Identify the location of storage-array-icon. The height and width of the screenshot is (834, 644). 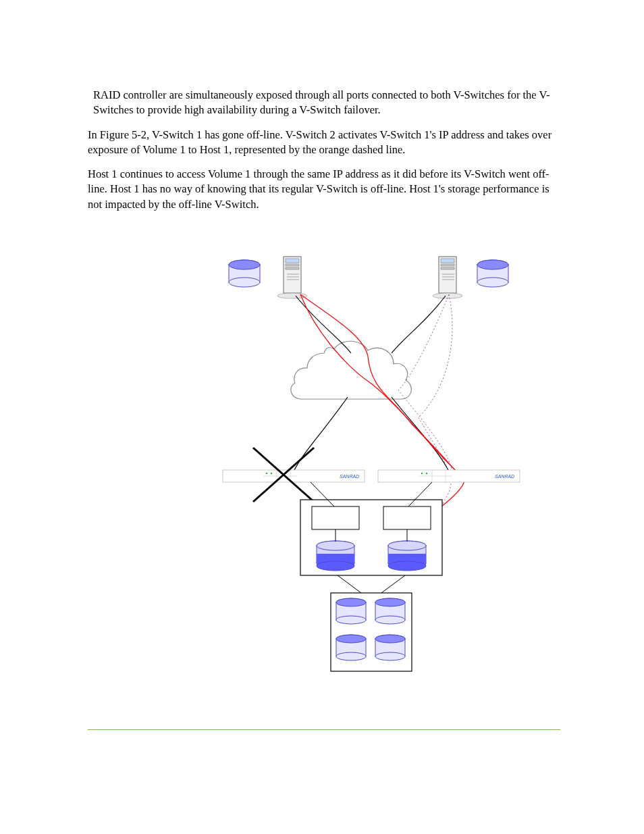
(371, 632).